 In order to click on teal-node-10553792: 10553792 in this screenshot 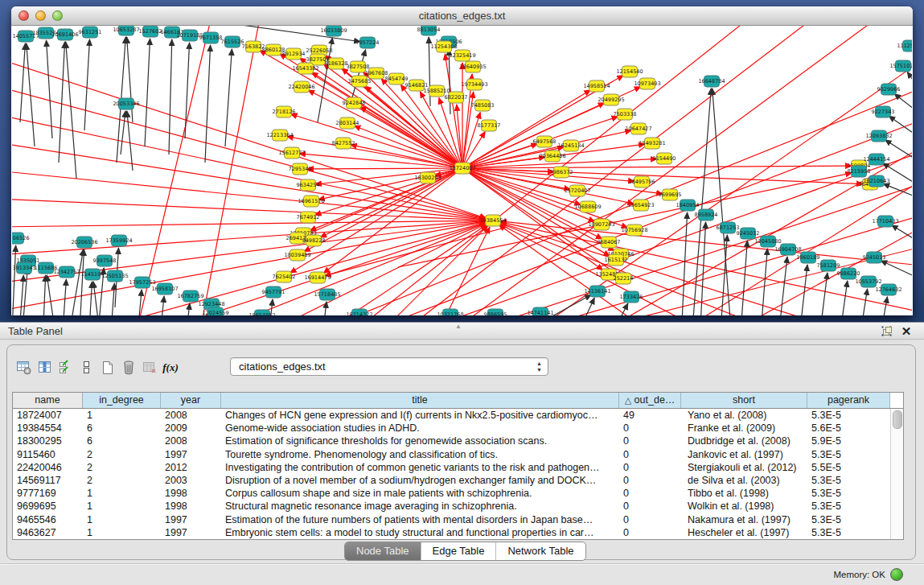, I will do `click(869, 282)`.